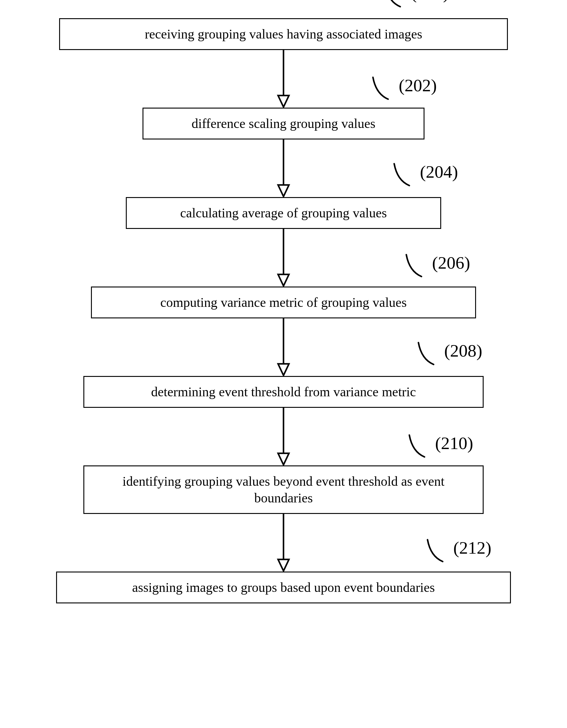 Image resolution: width=567 pixels, height=728 pixels. Describe the element at coordinates (450, 353) in the screenshot. I see `ref-label-208: (208)` at that location.